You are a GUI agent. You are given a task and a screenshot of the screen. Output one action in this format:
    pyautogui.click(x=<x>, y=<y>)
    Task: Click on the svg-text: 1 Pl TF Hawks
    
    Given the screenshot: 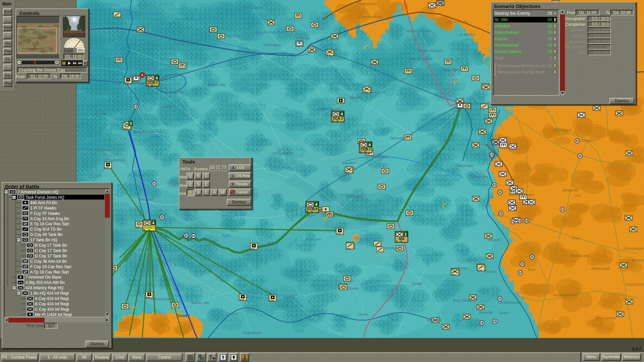 What is the action you would take?
    pyautogui.click(x=43, y=208)
    